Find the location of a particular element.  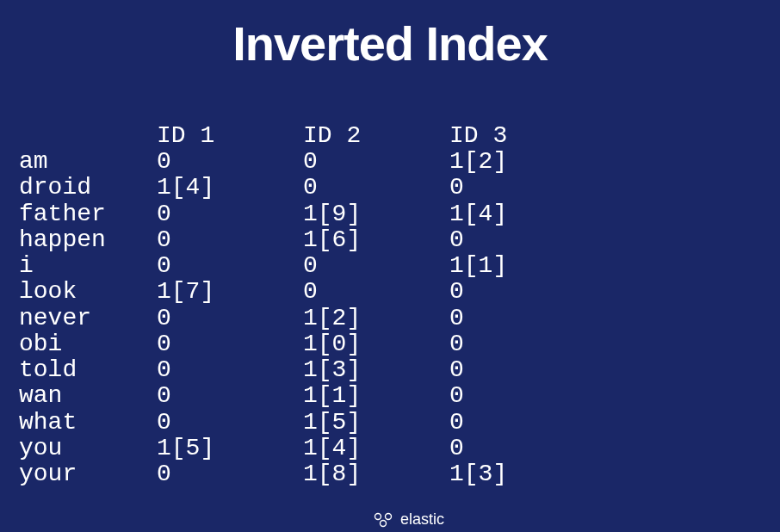

term-cell: your is located at coordinates (88, 474).